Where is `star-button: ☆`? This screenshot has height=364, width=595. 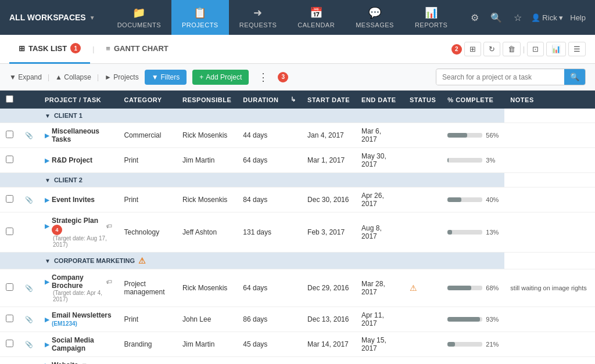
star-button: ☆ is located at coordinates (518, 17).